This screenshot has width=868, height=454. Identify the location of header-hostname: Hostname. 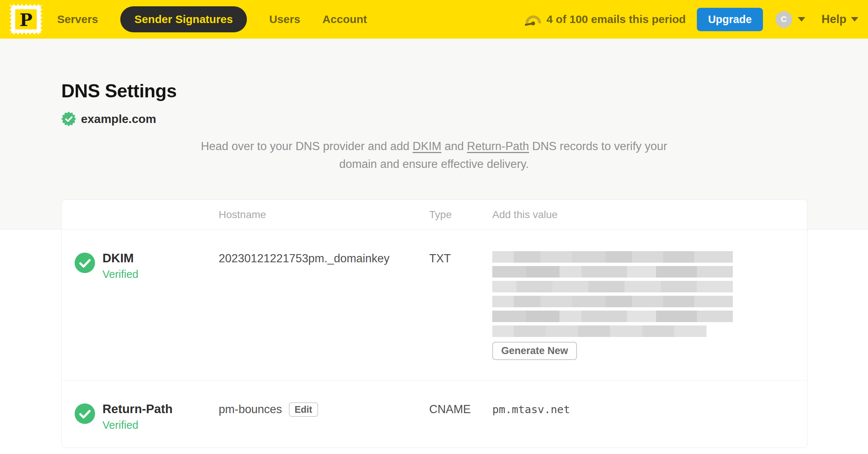
(324, 215).